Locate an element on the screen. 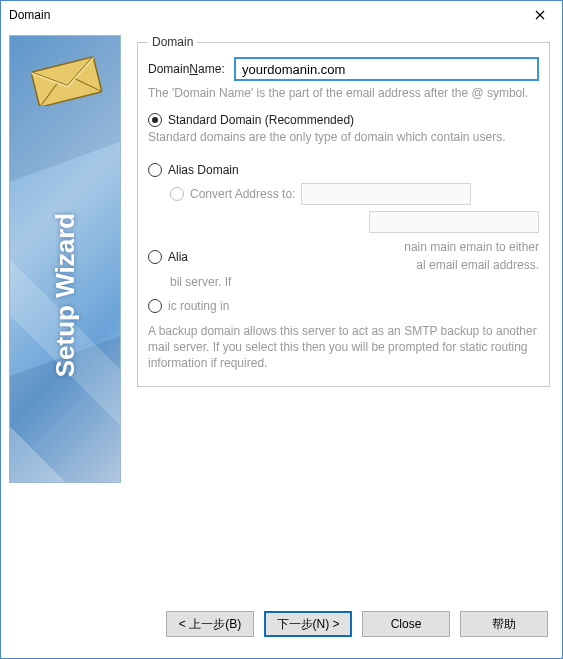 The image size is (563, 659). fragment-text: bil server. If is located at coordinates (354, 282).